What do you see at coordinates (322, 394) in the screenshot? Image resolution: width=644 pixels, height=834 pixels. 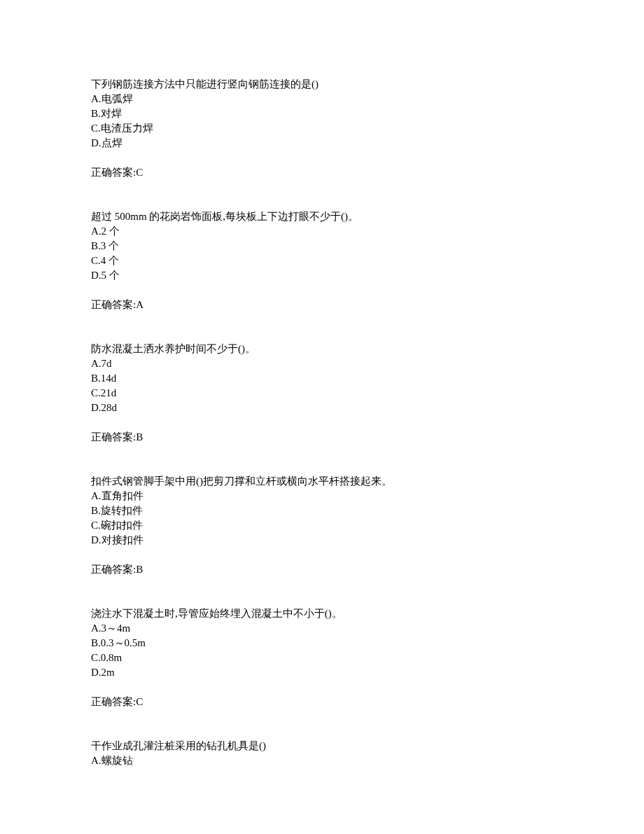 I see `option-c: C.21d` at bounding box center [322, 394].